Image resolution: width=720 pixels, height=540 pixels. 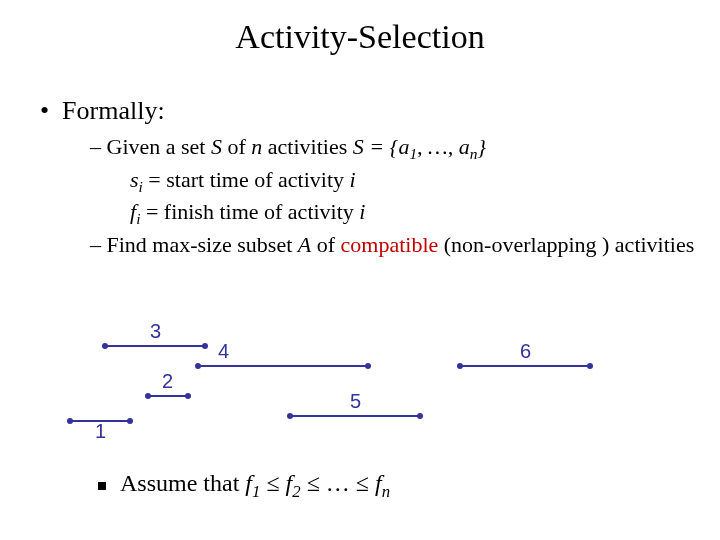 What do you see at coordinates (566, 244) in the screenshot?
I see `find-rest: (non-overlapping ) activities` at bounding box center [566, 244].